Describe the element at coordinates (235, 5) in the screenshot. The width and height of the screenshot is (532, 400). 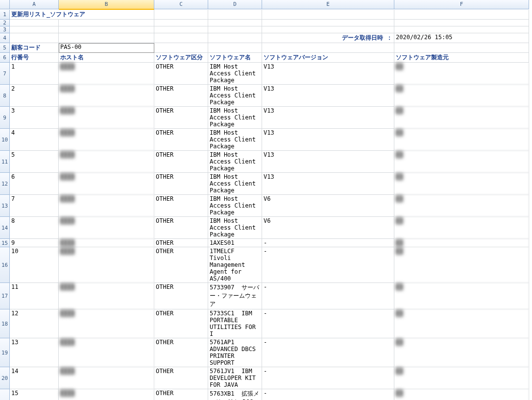
I see `col-header-D: D` at that location.